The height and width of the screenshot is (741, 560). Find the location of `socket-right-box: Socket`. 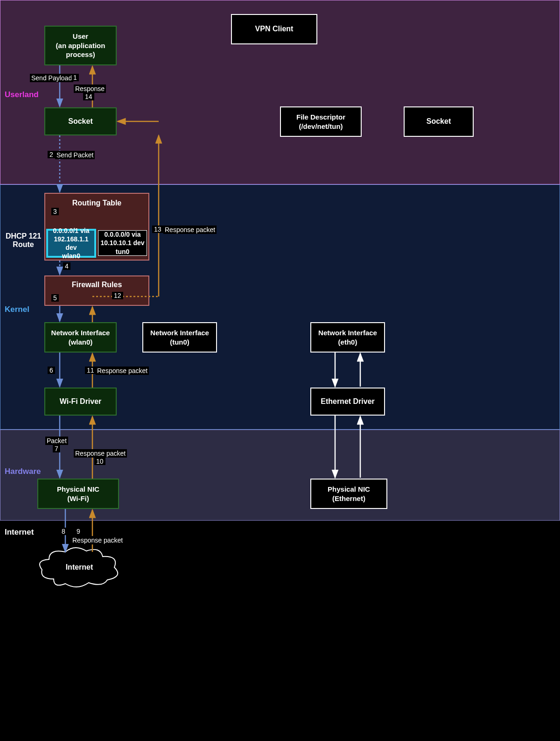

socket-right-box: Socket is located at coordinates (439, 121).